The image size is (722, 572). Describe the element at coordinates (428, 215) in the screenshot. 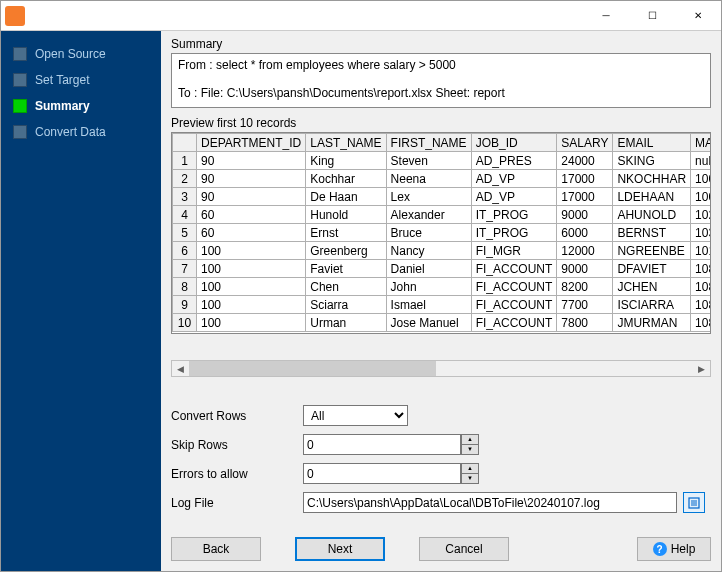

I see `table-cell: Alexander` at that location.